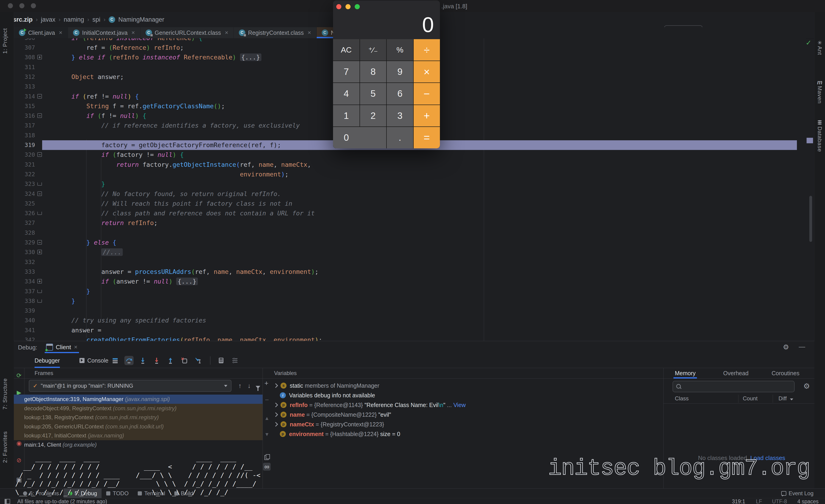 The height and width of the screenshot is (504, 825). What do you see at coordinates (400, 50) in the screenshot?
I see `calc-button-%: %` at bounding box center [400, 50].